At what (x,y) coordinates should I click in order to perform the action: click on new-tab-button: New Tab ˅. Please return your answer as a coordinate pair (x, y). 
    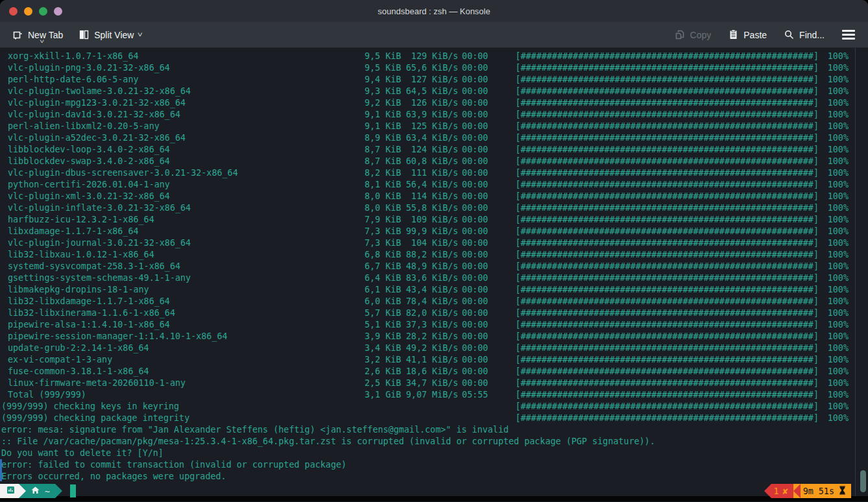
    Looking at the image, I should click on (38, 35).